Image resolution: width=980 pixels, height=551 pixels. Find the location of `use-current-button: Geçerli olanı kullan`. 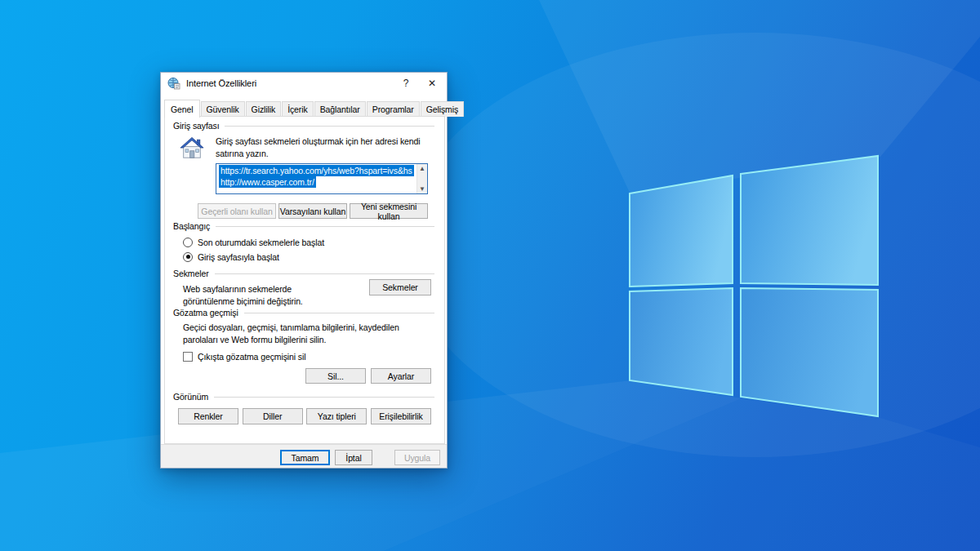

use-current-button: Geçerli olanı kullan is located at coordinates (237, 211).